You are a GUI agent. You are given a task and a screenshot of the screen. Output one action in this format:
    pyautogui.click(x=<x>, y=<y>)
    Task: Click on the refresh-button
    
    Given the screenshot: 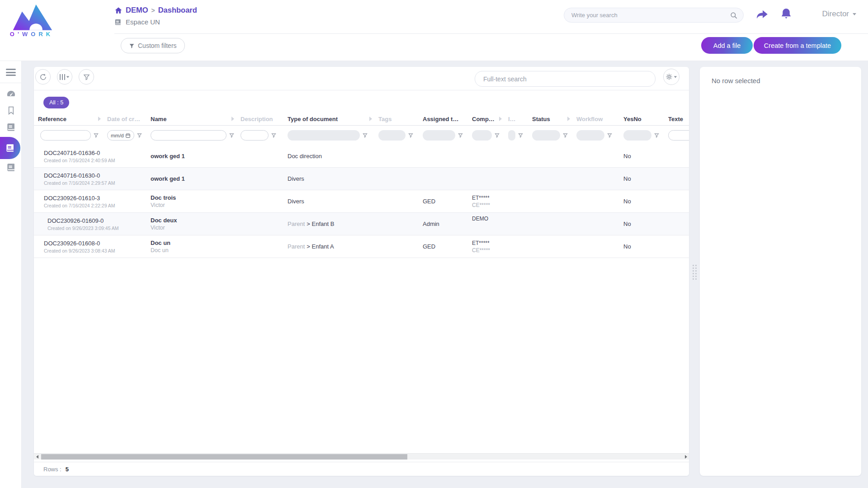 What is the action you would take?
    pyautogui.click(x=43, y=77)
    